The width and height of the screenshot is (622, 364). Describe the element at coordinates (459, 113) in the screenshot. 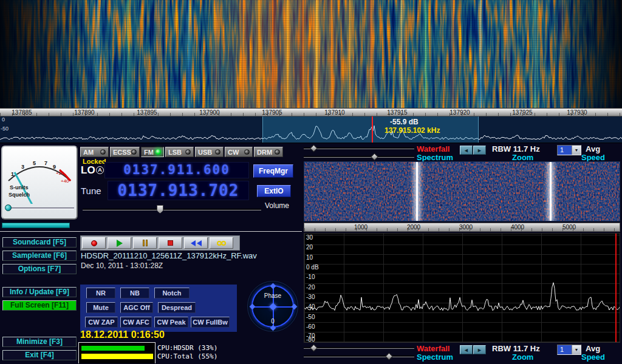

I see `ruler-label: 137920` at that location.